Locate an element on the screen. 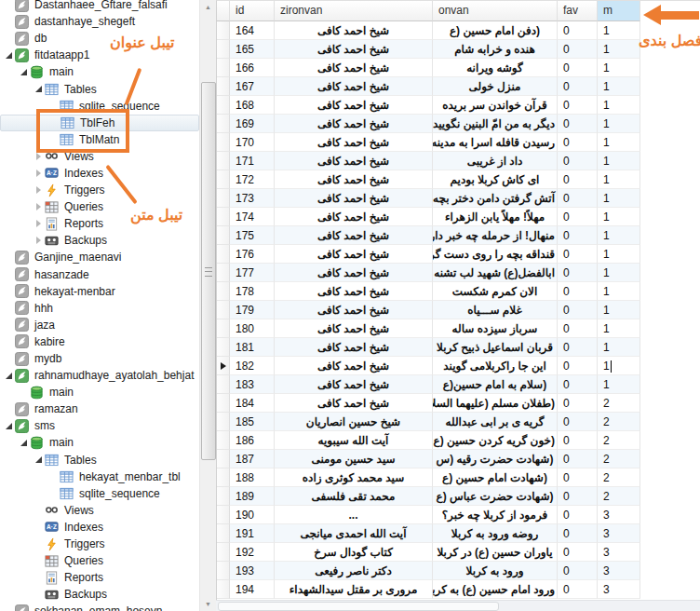  cell-onvan-176: قنداقه بچه را روی دست گرفت is located at coordinates (495, 254).